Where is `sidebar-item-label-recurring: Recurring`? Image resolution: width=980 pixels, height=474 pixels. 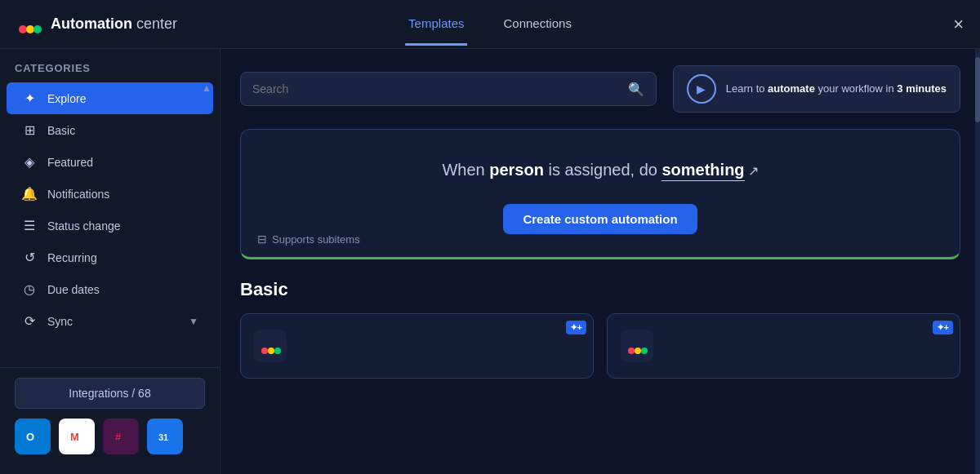 sidebar-item-label-recurring: Recurring is located at coordinates (72, 258).